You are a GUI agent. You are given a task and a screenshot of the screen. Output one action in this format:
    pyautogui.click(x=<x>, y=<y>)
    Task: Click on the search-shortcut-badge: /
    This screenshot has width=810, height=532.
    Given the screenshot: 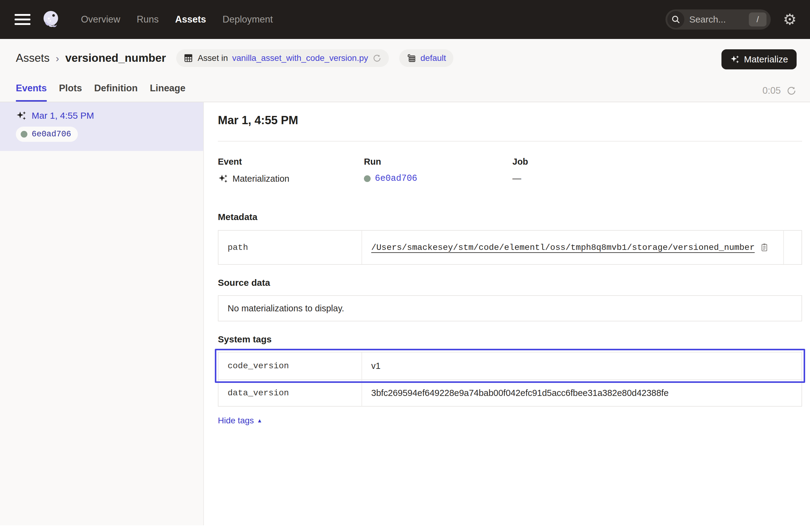 What is the action you would take?
    pyautogui.click(x=758, y=20)
    